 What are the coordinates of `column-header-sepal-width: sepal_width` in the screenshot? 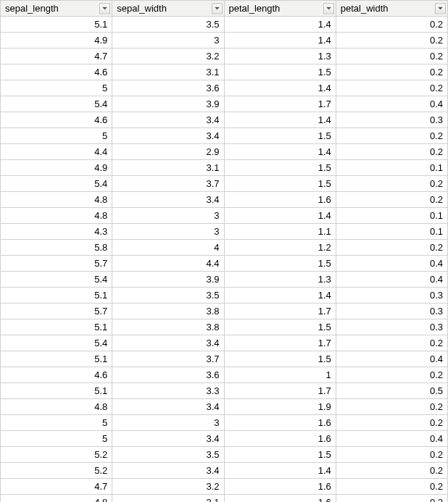 It's located at (168, 9).